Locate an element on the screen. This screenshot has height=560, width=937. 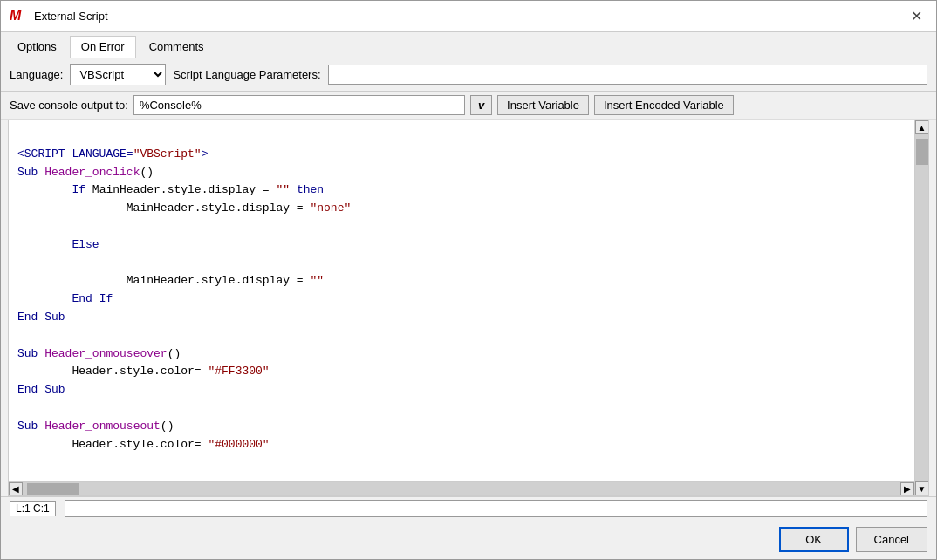
tab-comments: Comments is located at coordinates (176, 47).